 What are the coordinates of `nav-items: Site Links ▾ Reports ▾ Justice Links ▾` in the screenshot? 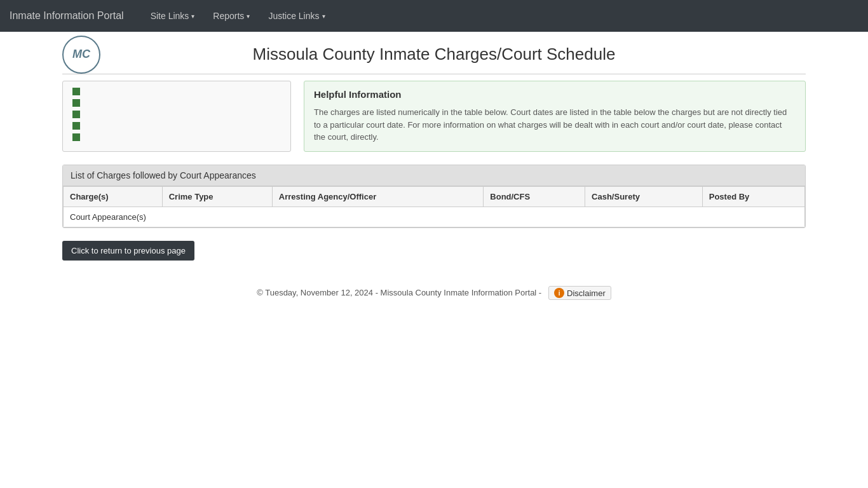 It's located at (238, 16).